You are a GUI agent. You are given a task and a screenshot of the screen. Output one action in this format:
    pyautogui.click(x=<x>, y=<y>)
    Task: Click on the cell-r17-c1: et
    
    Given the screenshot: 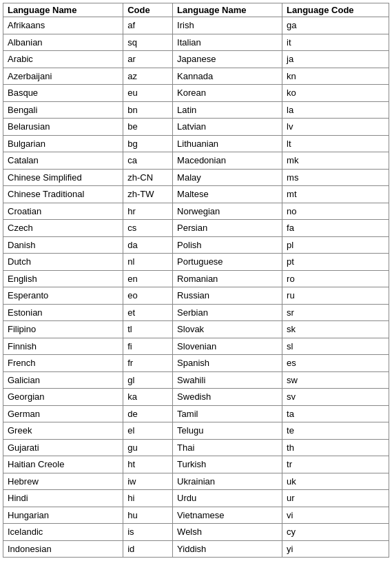 What is the action you would take?
    pyautogui.click(x=148, y=313)
    